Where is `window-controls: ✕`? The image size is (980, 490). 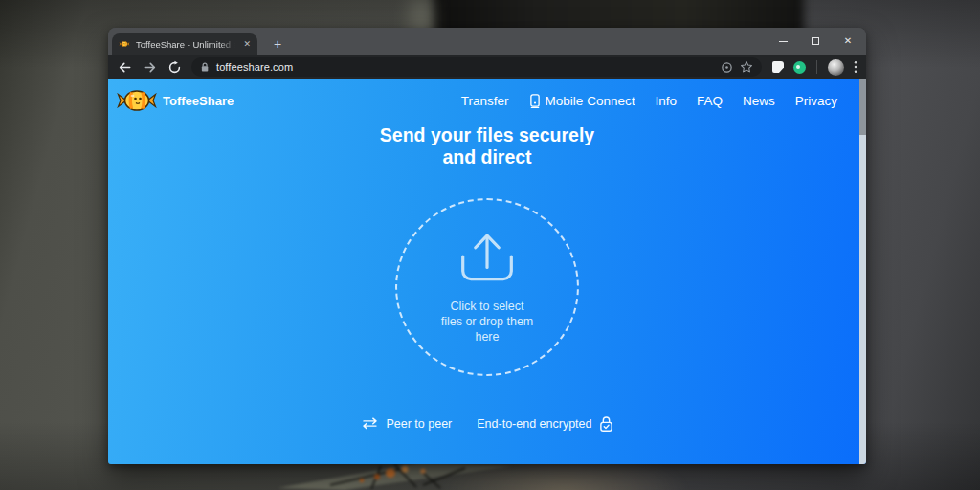
window-controls: ✕ is located at coordinates (815, 41).